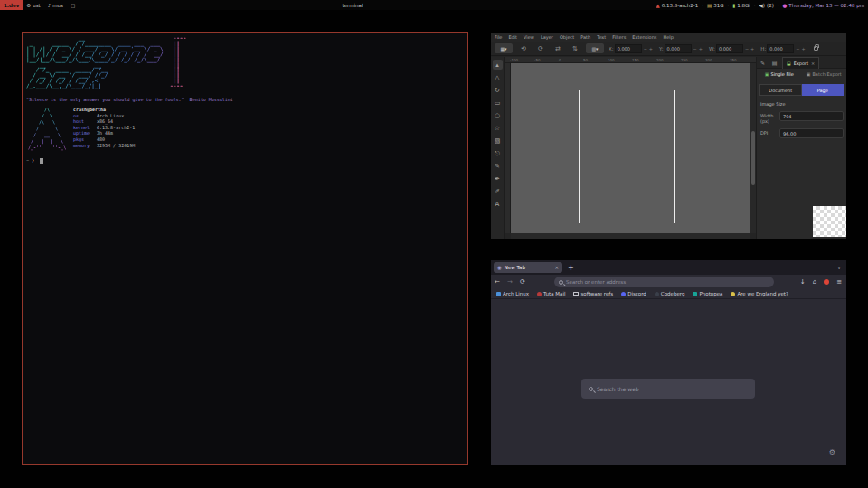  I want to click on menu-icon: ≡, so click(839, 282).